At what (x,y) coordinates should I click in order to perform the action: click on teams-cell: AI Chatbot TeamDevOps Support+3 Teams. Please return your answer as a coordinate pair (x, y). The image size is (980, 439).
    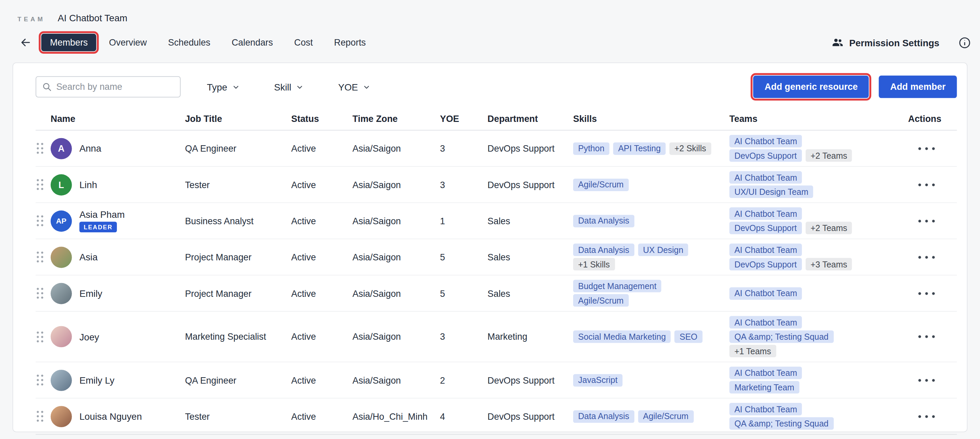
    Looking at the image, I should click on (819, 257).